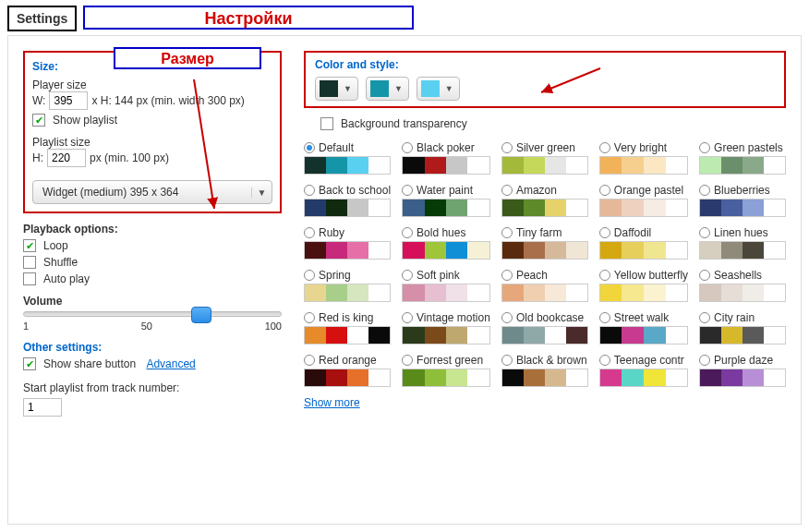 The height and width of the screenshot is (532, 809). I want to click on autoplay-checkbox, so click(30, 279).